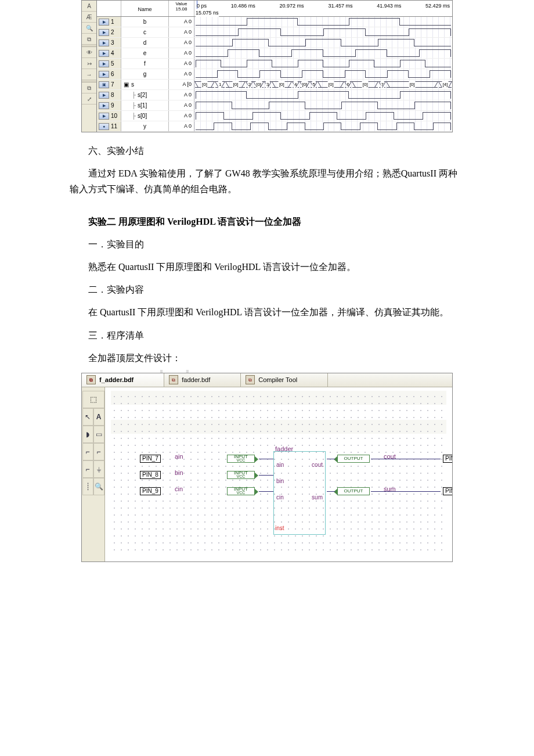 The image size is (534, 756). What do you see at coordinates (275, 53) in the screenshot?
I see `signal-row: ▶4eA 0` at bounding box center [275, 53].